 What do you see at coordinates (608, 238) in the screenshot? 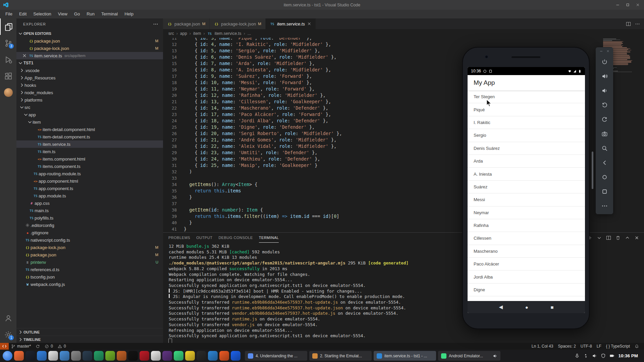
I see `panel-split-icon` at bounding box center [608, 238].